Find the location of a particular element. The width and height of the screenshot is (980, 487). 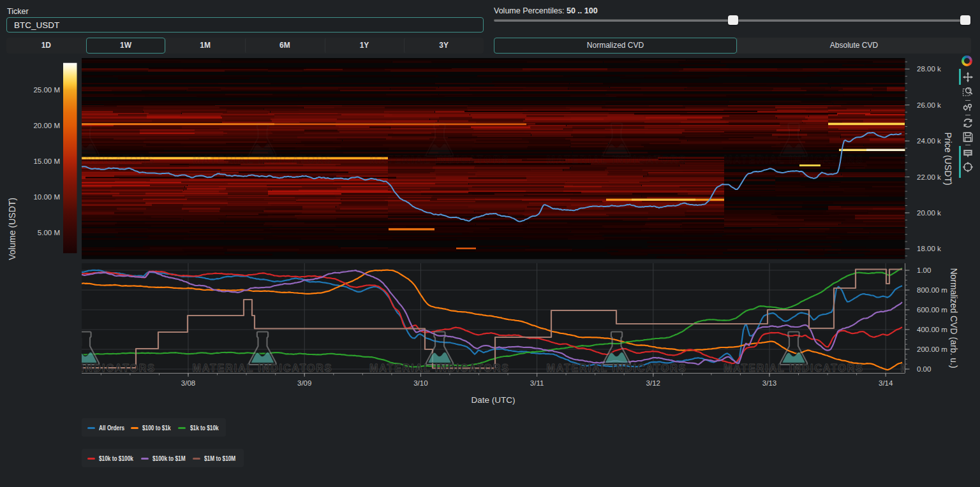

svg-text: 20.00 k is located at coordinates (929, 213).